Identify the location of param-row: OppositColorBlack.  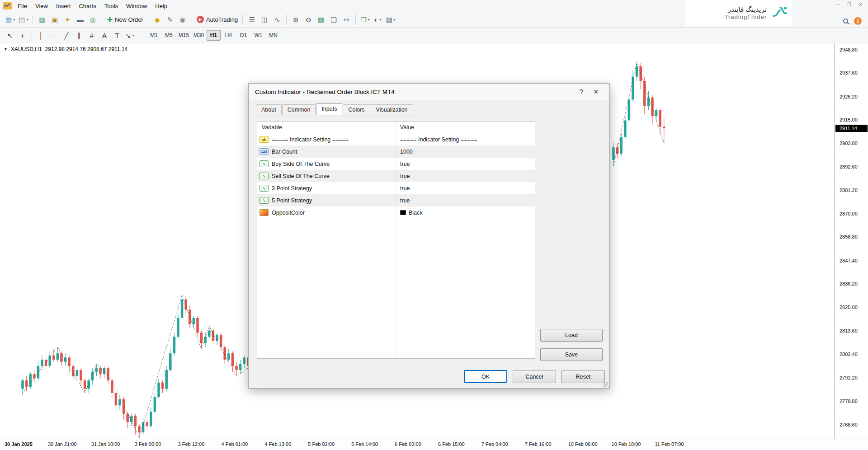
(396, 212).